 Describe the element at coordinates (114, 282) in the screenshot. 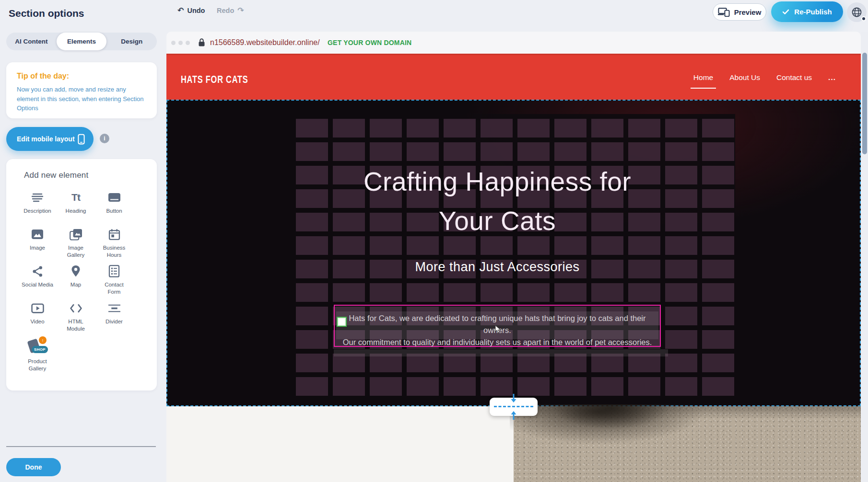

I see `element-contact-form: Contact Form` at that location.